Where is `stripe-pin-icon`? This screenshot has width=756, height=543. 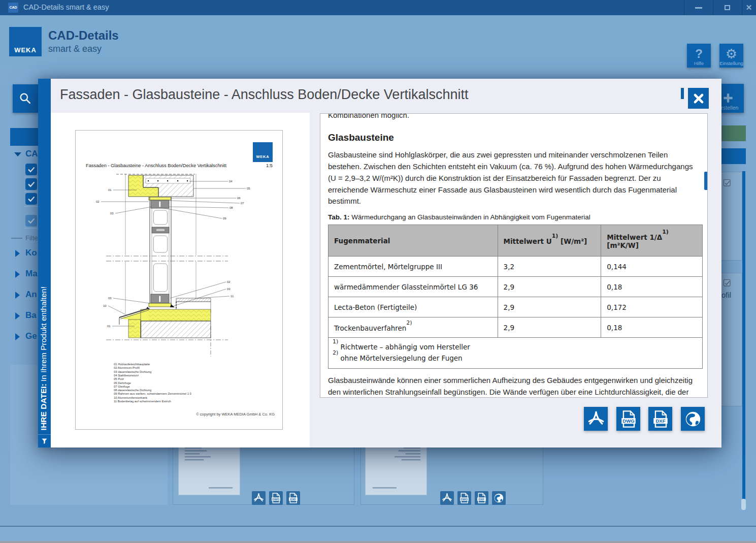 stripe-pin-icon is located at coordinates (45, 441).